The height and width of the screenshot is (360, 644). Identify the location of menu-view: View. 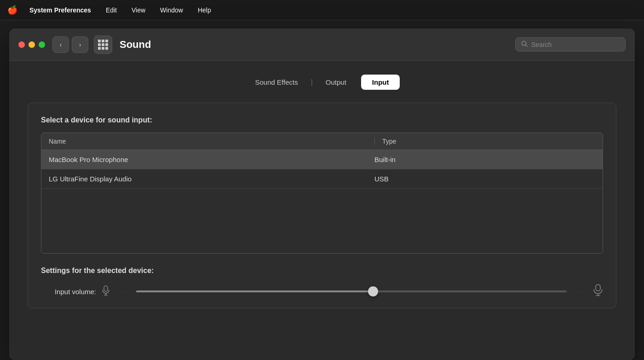
(138, 10).